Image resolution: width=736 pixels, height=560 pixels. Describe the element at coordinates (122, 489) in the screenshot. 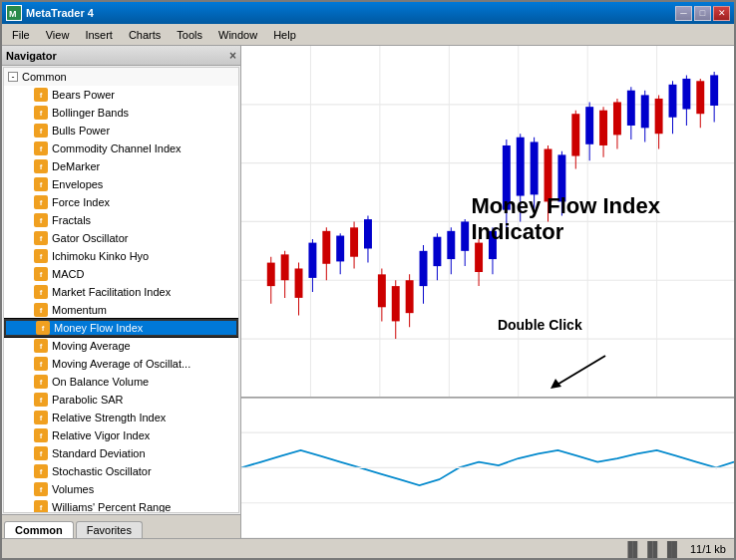

I see `nav-item-volumes: fVolumes` at that location.